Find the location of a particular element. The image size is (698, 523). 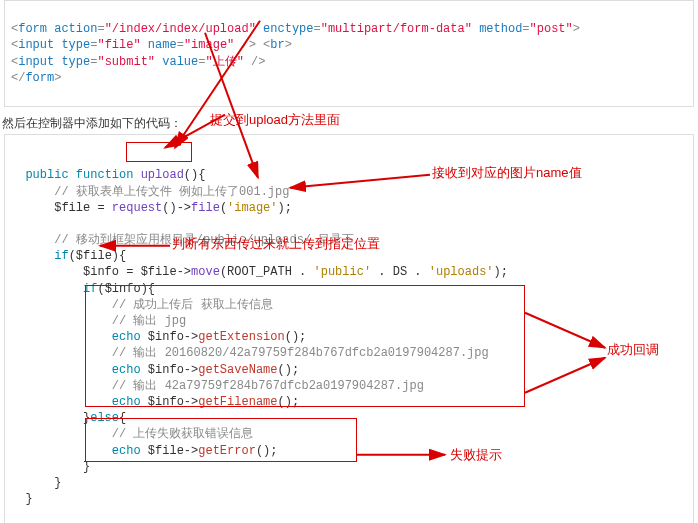

fn: getError is located at coordinates (227, 451).